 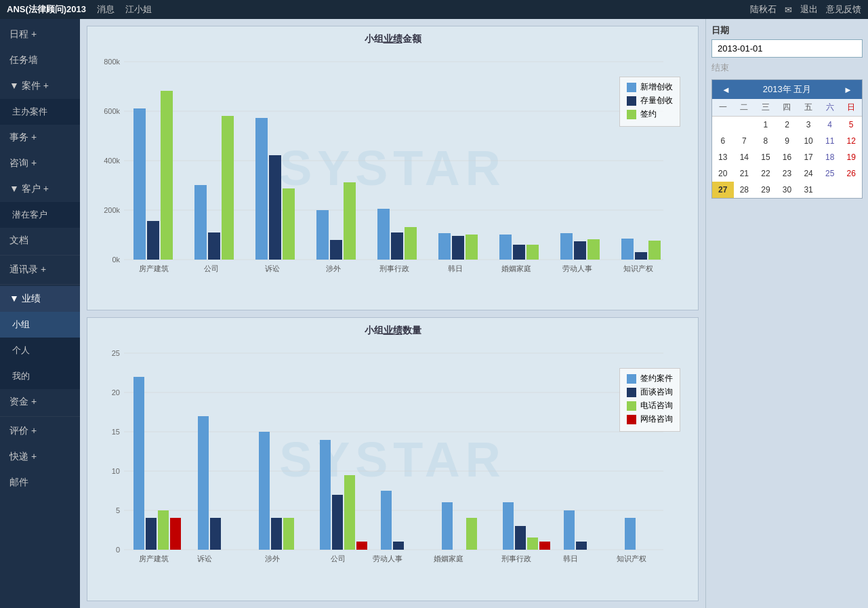 What do you see at coordinates (830, 174) in the screenshot?
I see `cal-cell: 25` at bounding box center [830, 174].